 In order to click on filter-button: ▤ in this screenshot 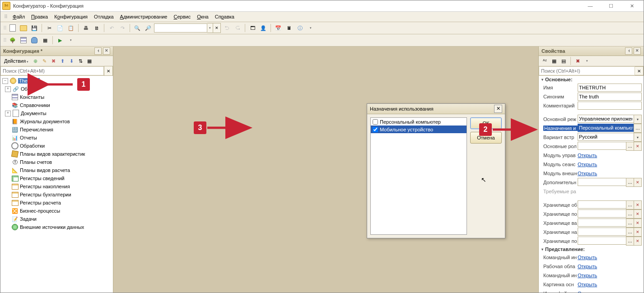, I will do `click(564, 61)`.